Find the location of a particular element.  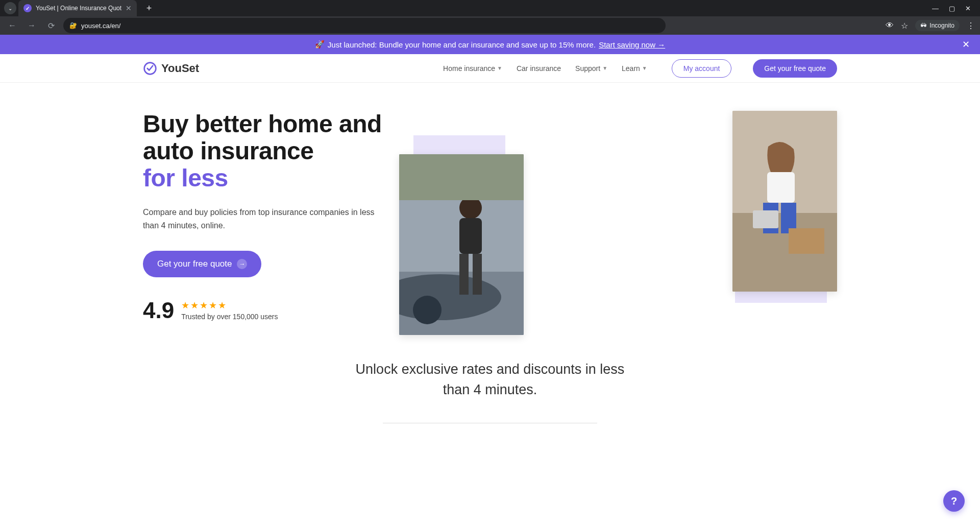

incognito-icon: 🕶 is located at coordinates (923, 26).